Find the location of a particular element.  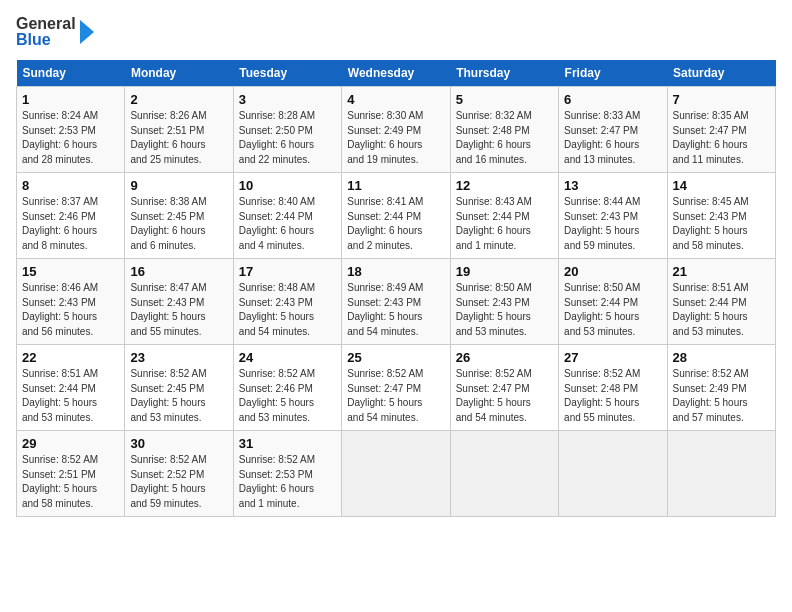

day-info: Sunrise: 8:52 AM Sunset: 2:51 PM Dayligh… is located at coordinates (70, 482).